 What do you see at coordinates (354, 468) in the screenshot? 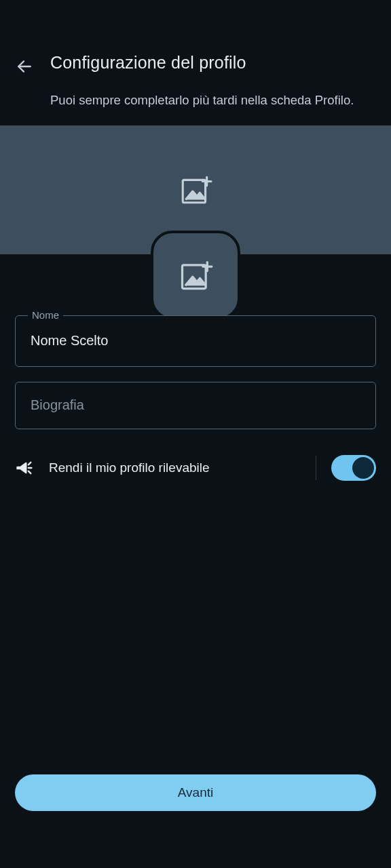
I see `discoverable-toggle` at bounding box center [354, 468].